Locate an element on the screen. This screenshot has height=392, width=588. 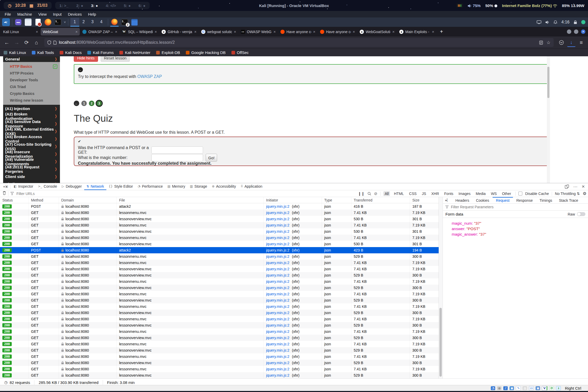
sidebar-category-item: (A7) Cross-Site Scripting (XSS)❭ is located at coordinates (32, 146).